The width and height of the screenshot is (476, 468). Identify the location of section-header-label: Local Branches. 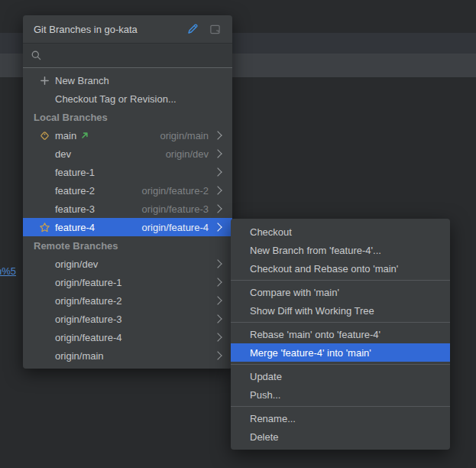
(70, 118).